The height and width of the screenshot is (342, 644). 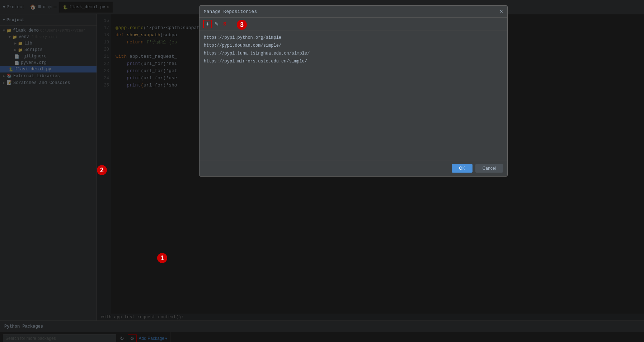 What do you see at coordinates (489, 168) in the screenshot?
I see `modal-cancel-button: Cancel` at bounding box center [489, 168].